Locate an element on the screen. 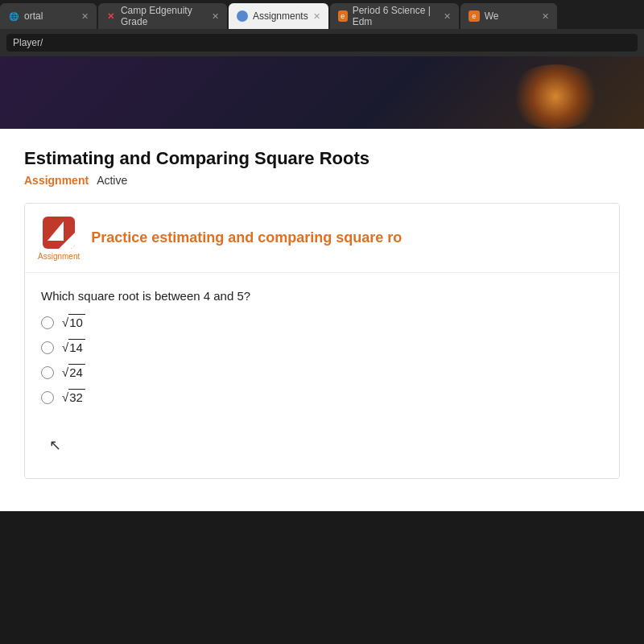  assignment-icon is located at coordinates (59, 233).